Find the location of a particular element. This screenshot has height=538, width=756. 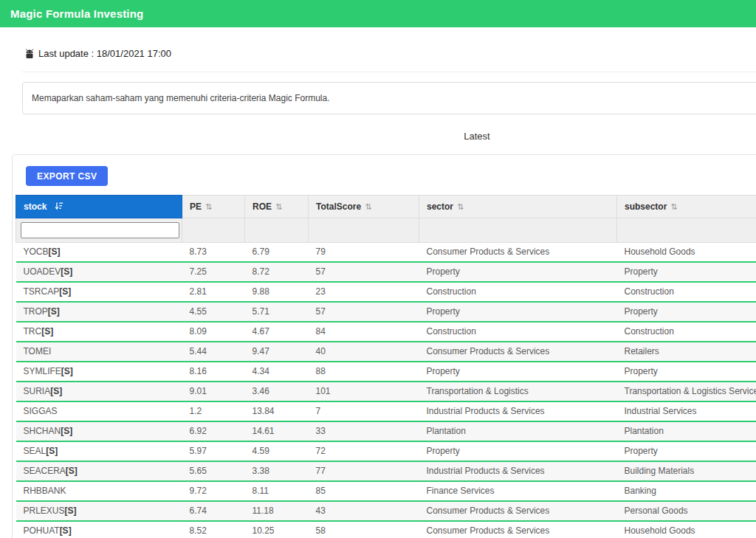

stock-cell: SYMLIFE[S] is located at coordinates (99, 372).